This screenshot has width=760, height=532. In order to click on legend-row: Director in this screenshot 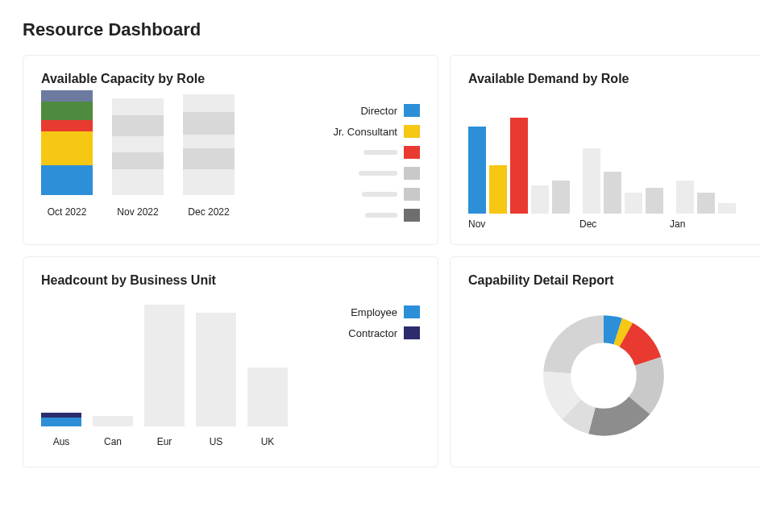, I will do `click(359, 110)`.